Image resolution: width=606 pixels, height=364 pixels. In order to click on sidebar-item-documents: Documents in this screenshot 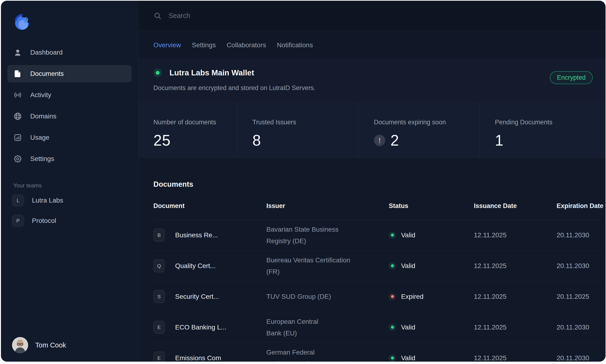, I will do `click(70, 74)`.